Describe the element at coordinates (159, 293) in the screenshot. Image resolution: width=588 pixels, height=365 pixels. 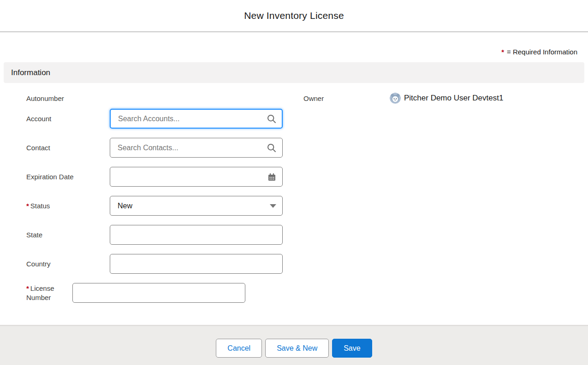
I see `license-number-field-wrap` at that location.